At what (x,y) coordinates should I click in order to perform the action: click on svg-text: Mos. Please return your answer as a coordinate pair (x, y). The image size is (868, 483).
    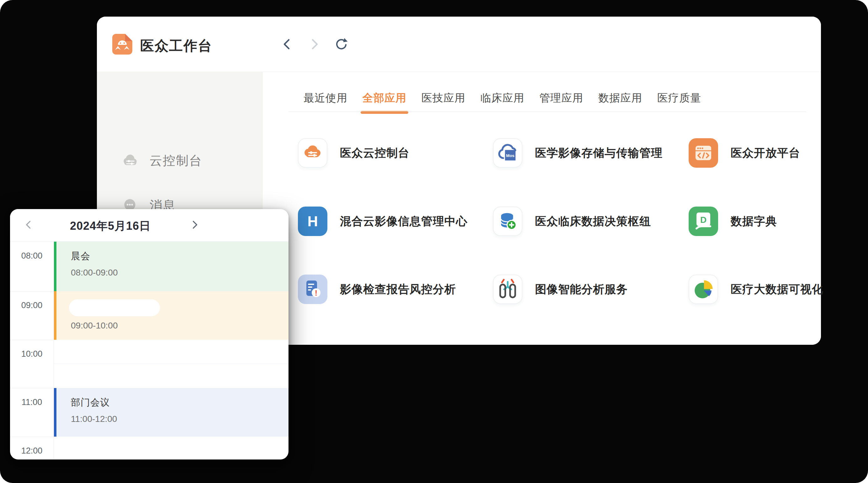
    Looking at the image, I should click on (510, 156).